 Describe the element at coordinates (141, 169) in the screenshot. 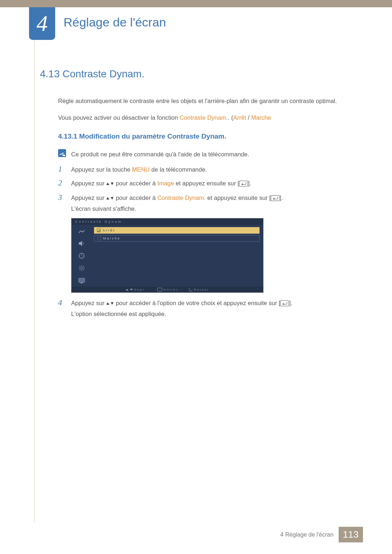

I see `step1-hl-menu: MENU` at that location.